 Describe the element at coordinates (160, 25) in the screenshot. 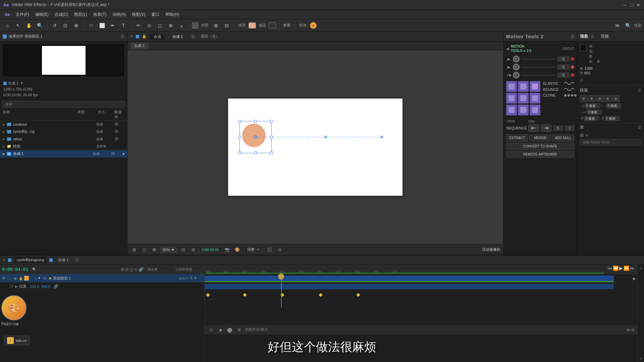

I see `eraser-tool: ◻` at that location.